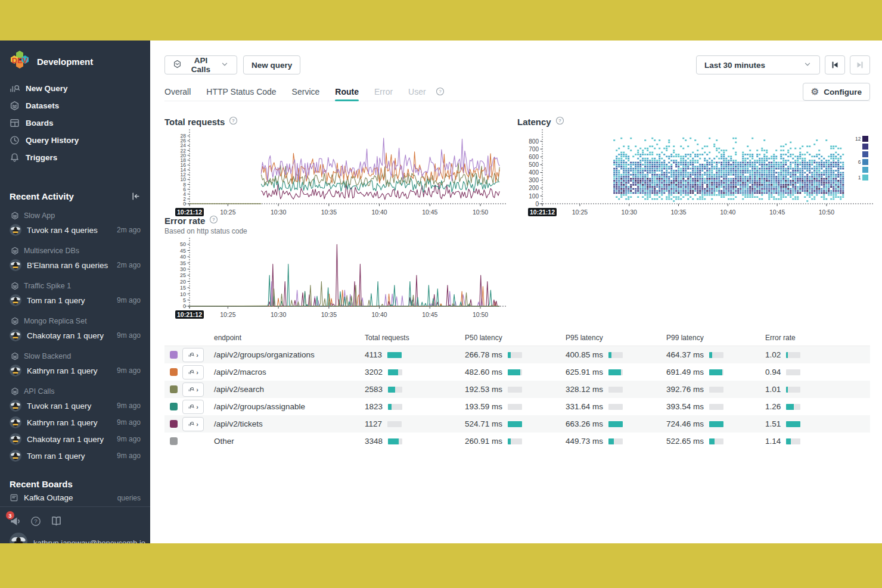 The height and width of the screenshot is (588, 882). I want to click on board-meta: queries, so click(129, 498).